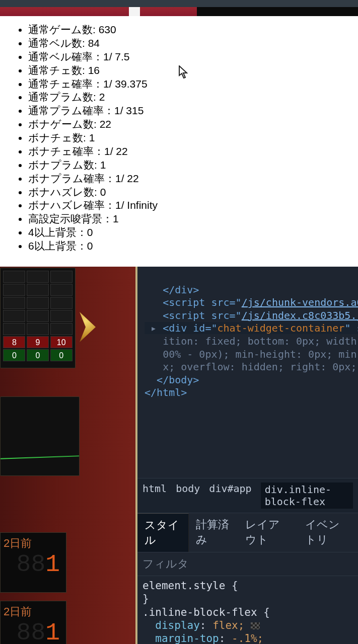 The width and height of the screenshot is (358, 644). I want to click on tab-computed: 計算済み, so click(213, 532).